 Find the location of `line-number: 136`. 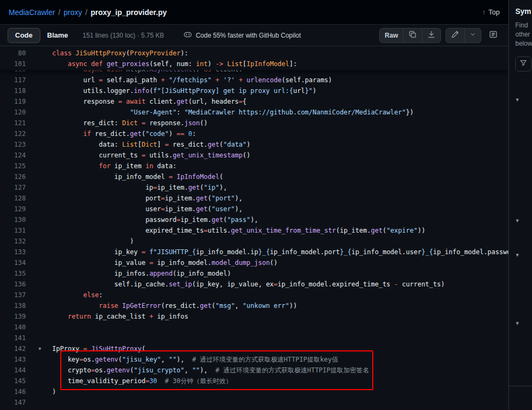

line-number: 136 is located at coordinates (17, 284).